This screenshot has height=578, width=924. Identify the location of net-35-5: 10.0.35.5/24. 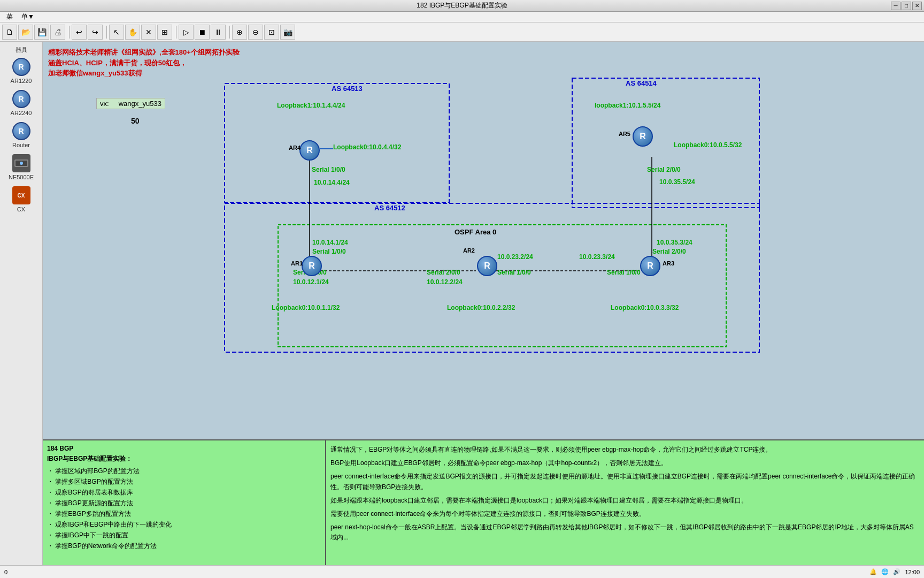
(677, 182).